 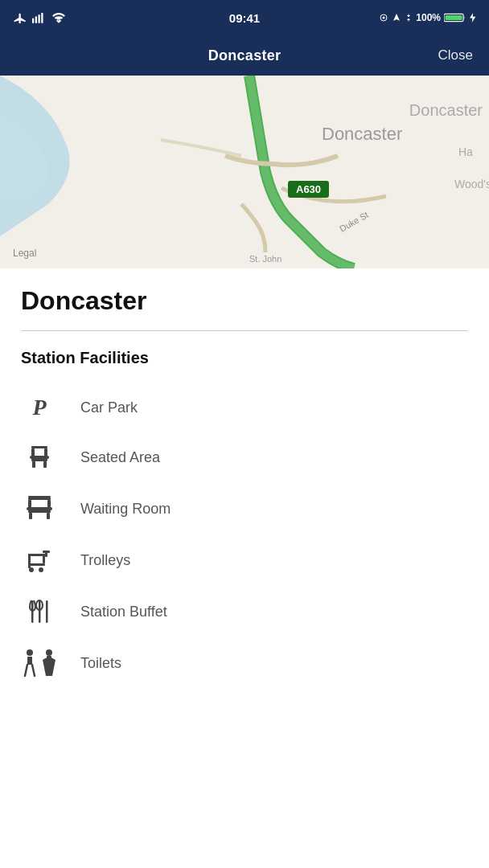 What do you see at coordinates (39, 560) in the screenshot?
I see `trolleys-icon` at bounding box center [39, 560].